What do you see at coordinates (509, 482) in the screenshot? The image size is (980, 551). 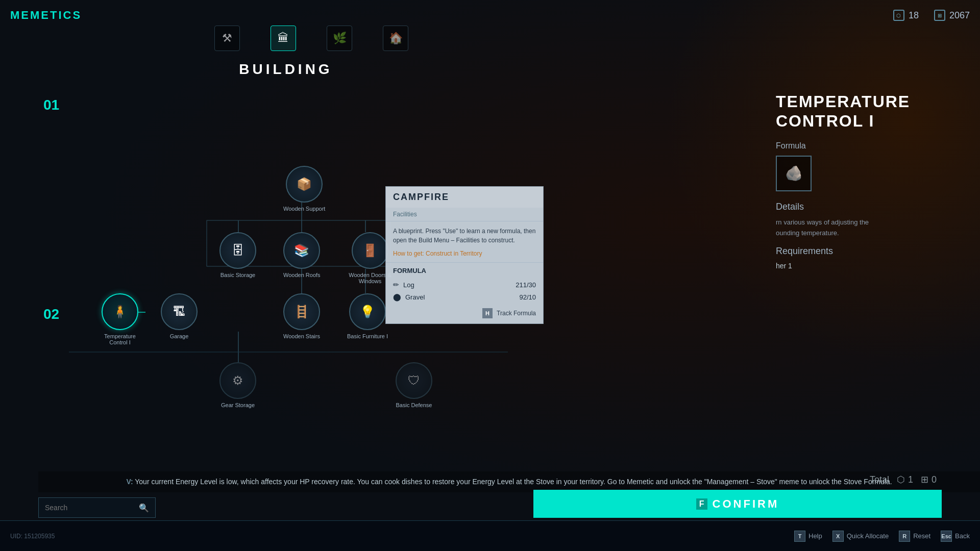 I see `bottom-message: V: Your current Energy Level is low, whi…` at bounding box center [509, 482].